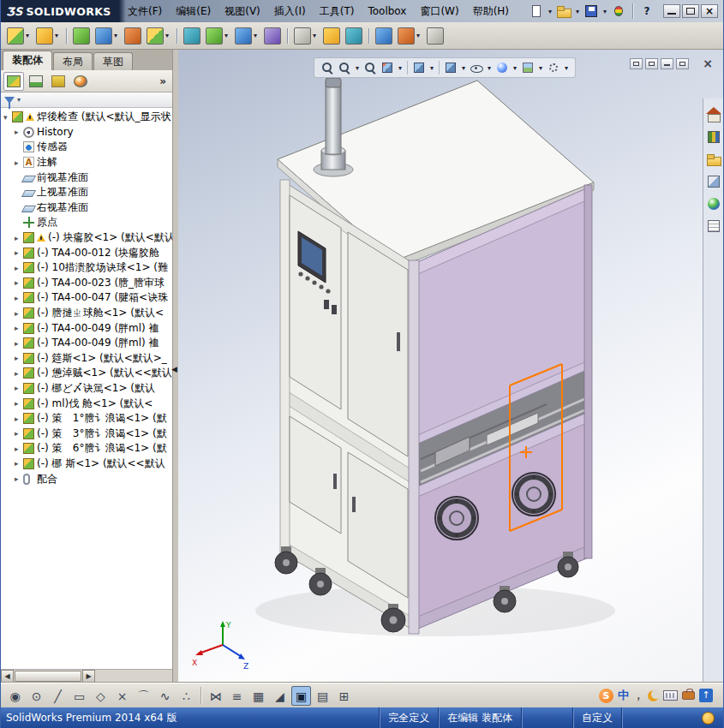 This screenshot has width=724, height=728. Describe the element at coordinates (87, 479) in the screenshot. I see `tree-item-mates: 配合` at that location.